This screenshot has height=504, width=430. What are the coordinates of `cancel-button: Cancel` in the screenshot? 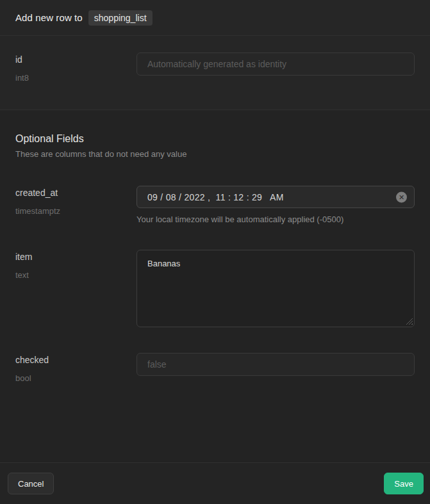 It's located at (31, 484).